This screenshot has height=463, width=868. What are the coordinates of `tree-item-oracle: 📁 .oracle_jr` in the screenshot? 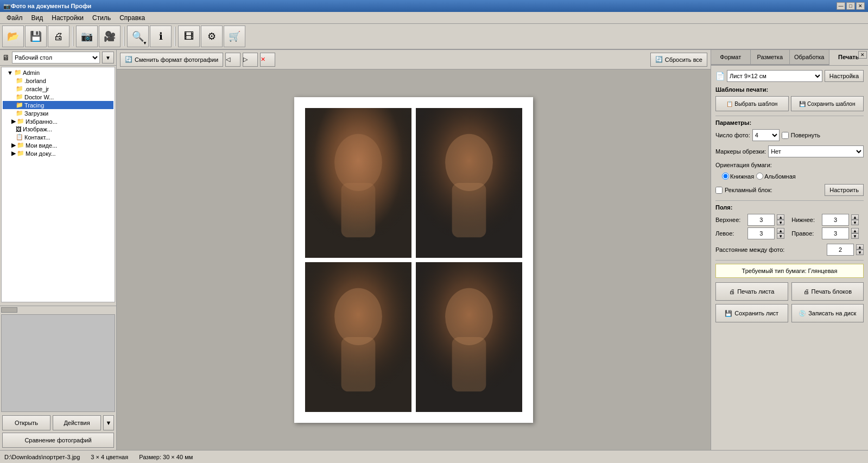 It's located at (58, 89).